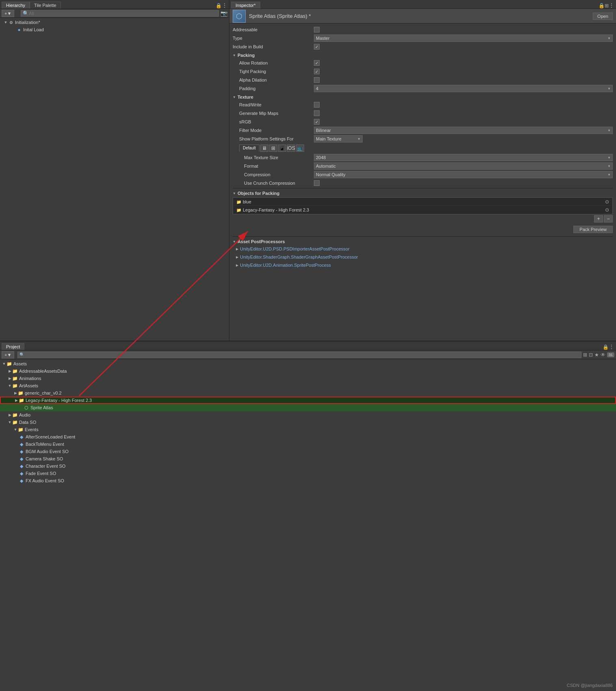  Describe the element at coordinates (273, 183) in the screenshot. I see `use-crunch-label: Use Crunch Compression` at that location.